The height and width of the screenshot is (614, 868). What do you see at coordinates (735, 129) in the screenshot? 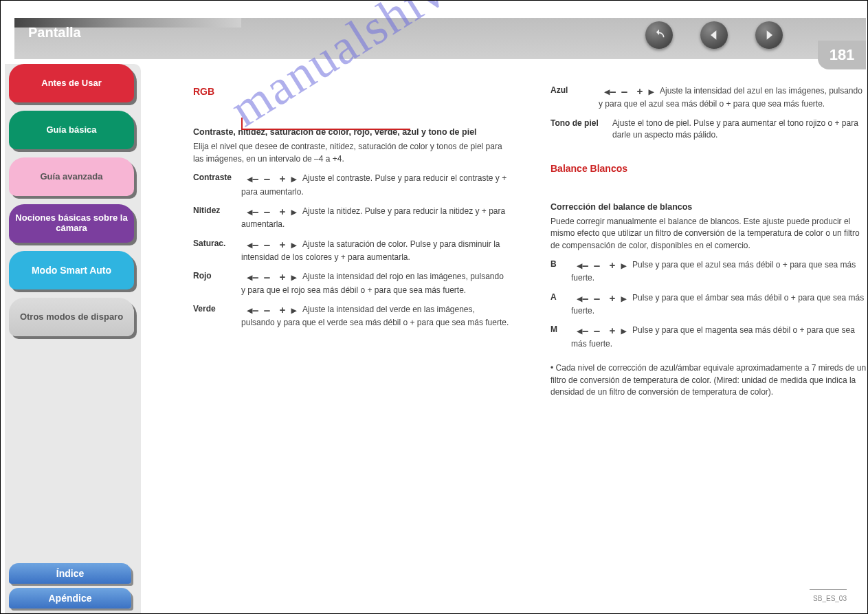
I see `item-text: Ajuste el tono de piel. Pulse y para aum…` at bounding box center [735, 129].